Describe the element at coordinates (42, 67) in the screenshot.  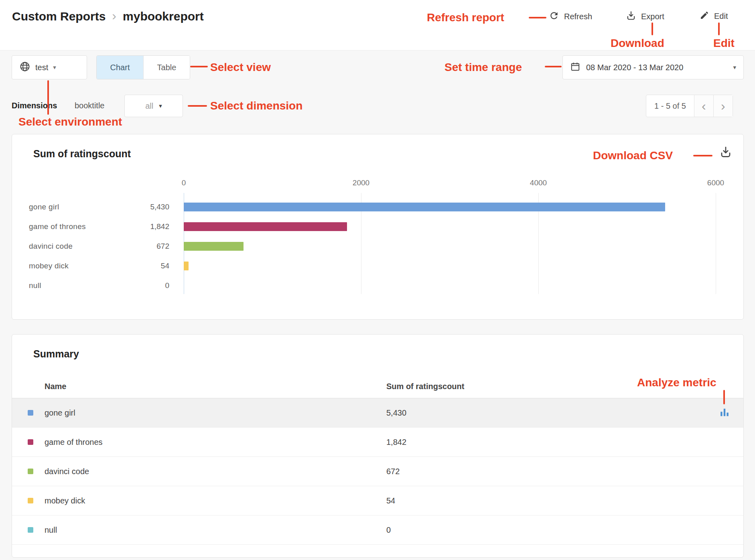
I see `environment-value: test` at that location.